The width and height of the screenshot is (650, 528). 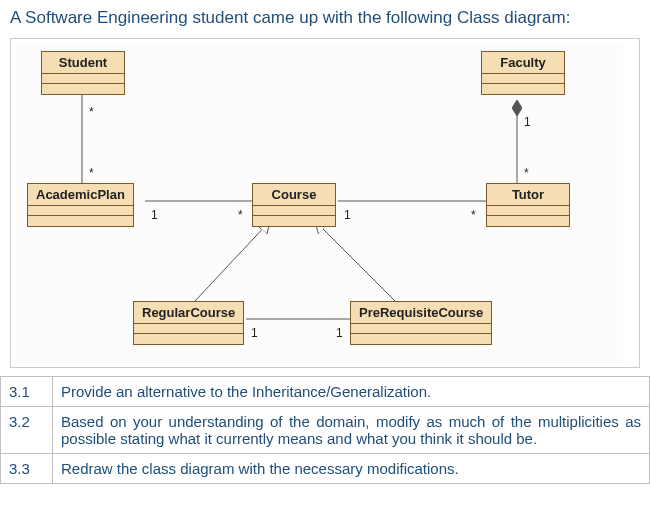 What do you see at coordinates (294, 195) in the screenshot?
I see `class-name: Course` at bounding box center [294, 195].